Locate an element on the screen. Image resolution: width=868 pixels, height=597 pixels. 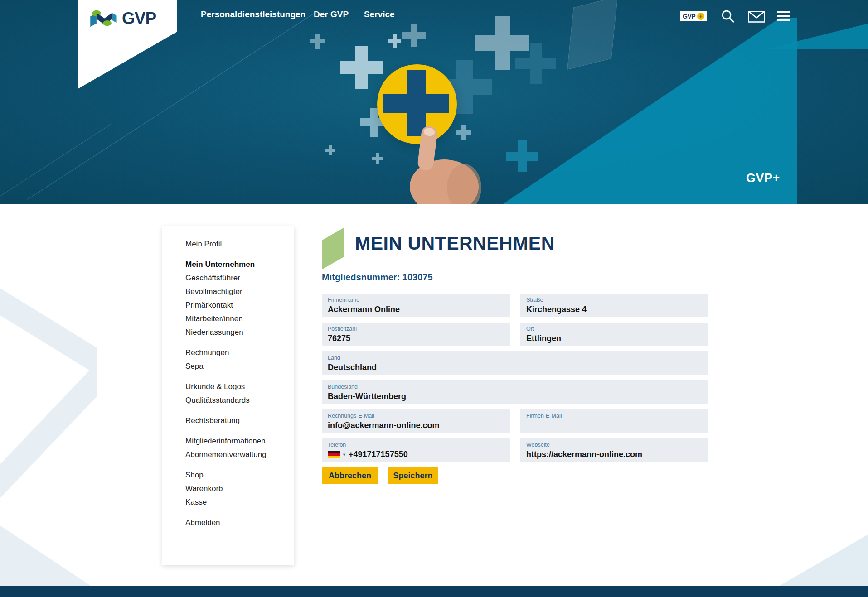
title-leaf-icon is located at coordinates (333, 249).